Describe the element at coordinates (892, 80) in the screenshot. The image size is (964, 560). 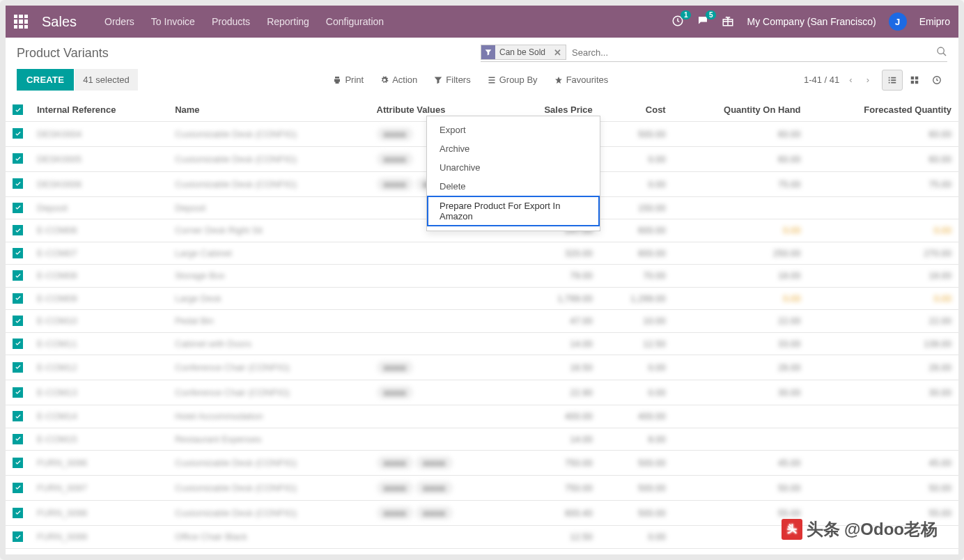
I see `view-list-icon` at that location.